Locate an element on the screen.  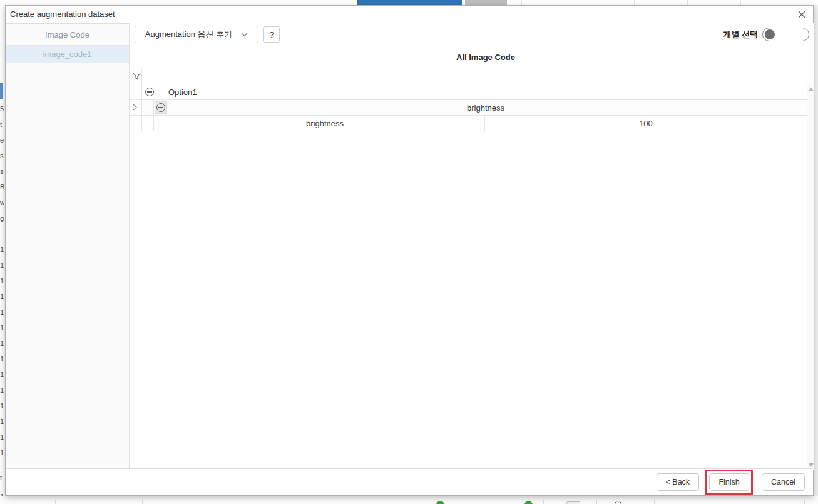
scroll-up-icon is located at coordinates (811, 89).